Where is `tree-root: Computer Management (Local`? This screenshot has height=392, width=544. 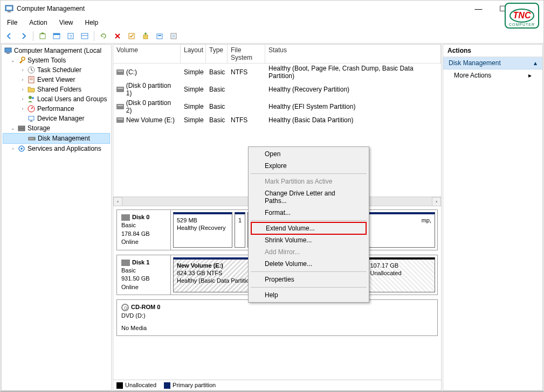 tree-root: Computer Management (Local is located at coordinates (56, 51).